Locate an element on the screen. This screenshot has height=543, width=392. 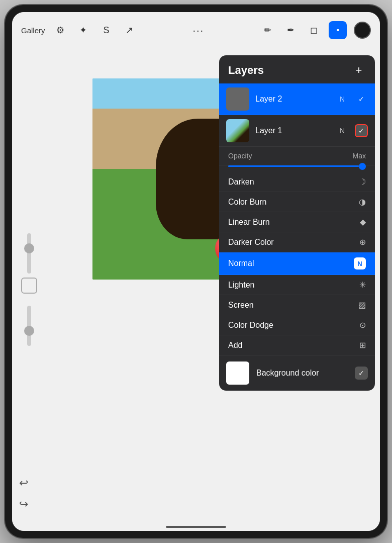
blend-darken-icon: ☽ is located at coordinates (362, 182).